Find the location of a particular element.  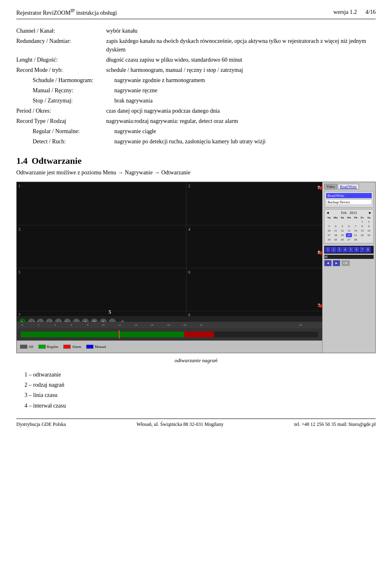

legend-color-all is located at coordinates (24, 347).